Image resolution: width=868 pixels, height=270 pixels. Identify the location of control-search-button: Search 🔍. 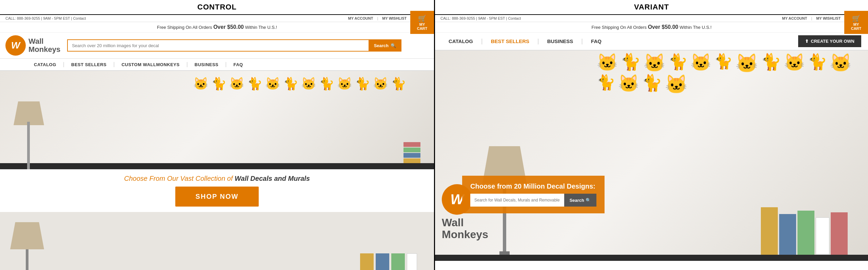
(385, 45).